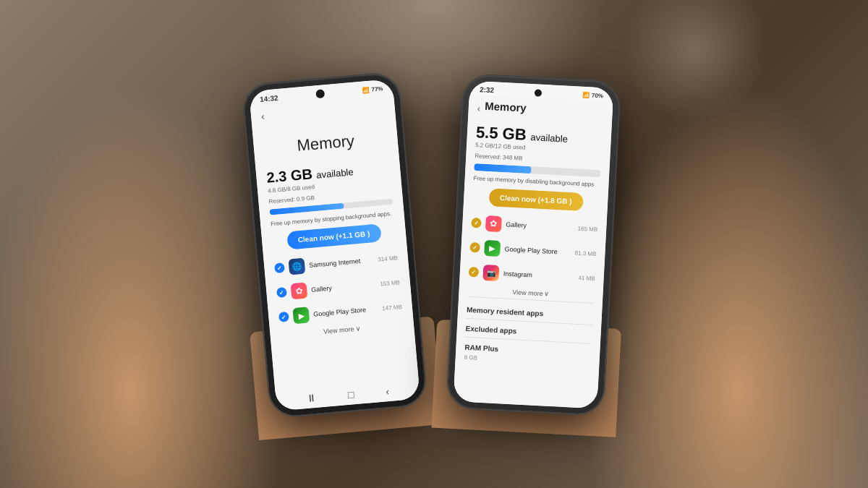 This screenshot has width=868, height=488. Describe the element at coordinates (373, 88) in the screenshot. I see `phone-1-status-icons: 📶 77%` at that location.